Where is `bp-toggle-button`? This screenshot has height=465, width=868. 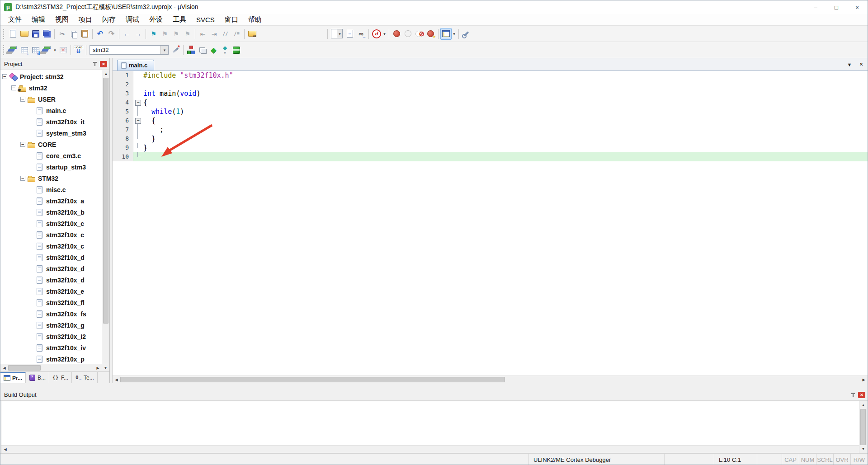 bp-toggle-button is located at coordinates (397, 34).